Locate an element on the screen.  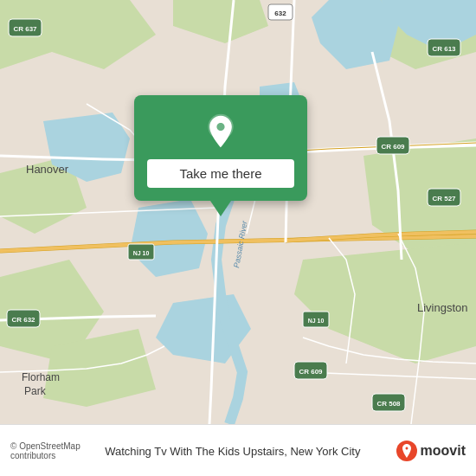
take-me-there-button: Take me there is located at coordinates (221, 173).